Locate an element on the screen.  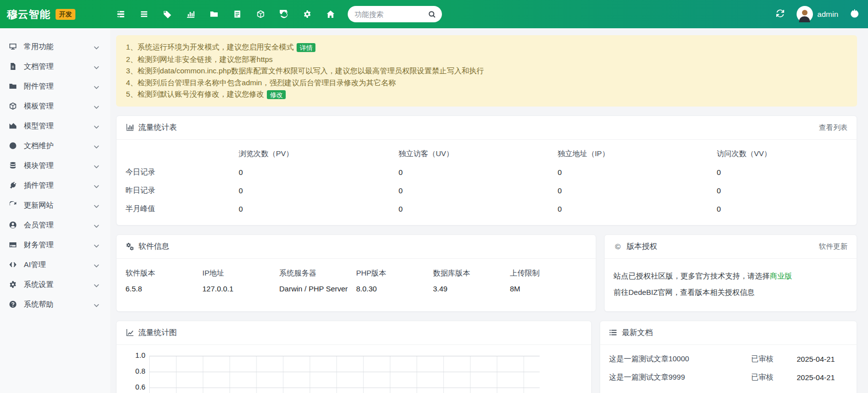
navbar-shortcuts is located at coordinates (225, 14).